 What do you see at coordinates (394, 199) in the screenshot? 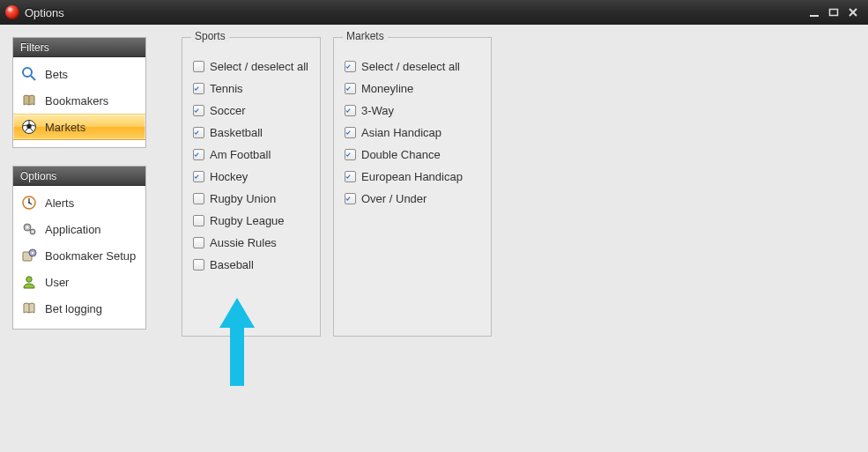
I see `checkbox-label: Over / Under` at bounding box center [394, 199].